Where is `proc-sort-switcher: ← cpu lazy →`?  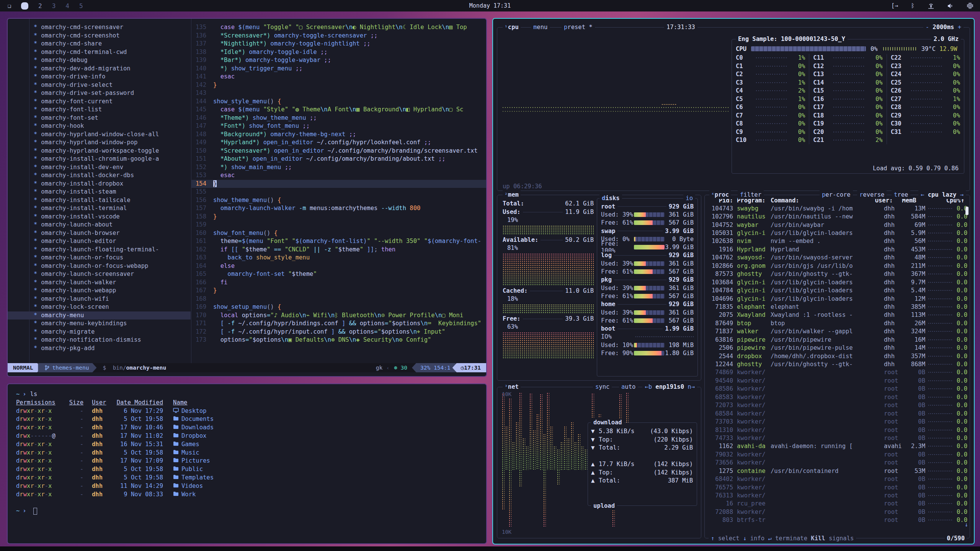 proc-sort-switcher: ← cpu lazy → is located at coordinates (942, 195).